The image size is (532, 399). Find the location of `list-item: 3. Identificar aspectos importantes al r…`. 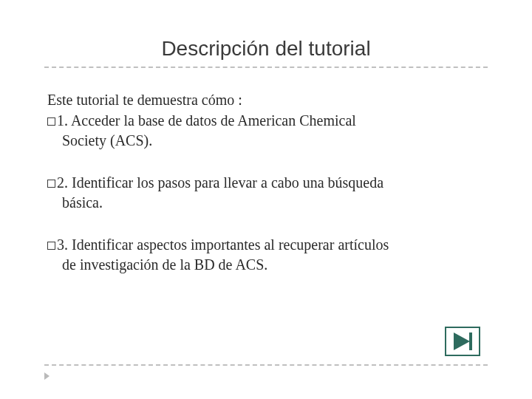

list-item: 3. Identificar aspectos importantes al r… is located at coordinates (267, 255).